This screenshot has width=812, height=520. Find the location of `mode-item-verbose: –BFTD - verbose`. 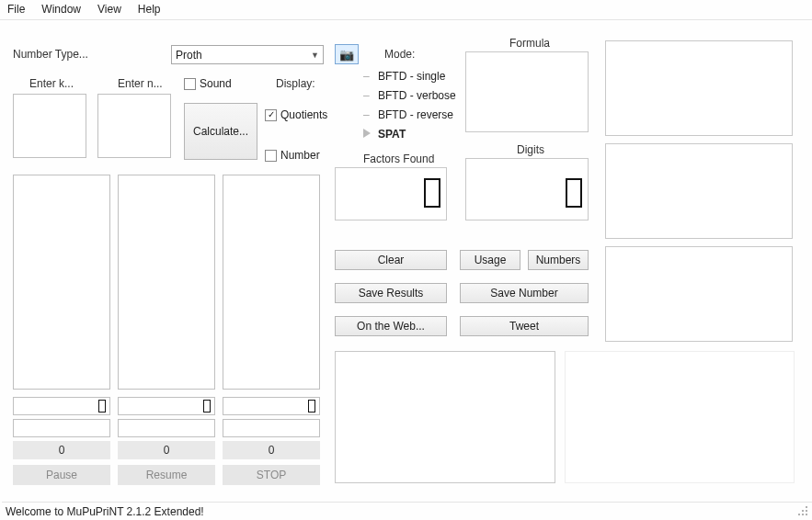

mode-item-verbose: –BFTD - verbose is located at coordinates (410, 96).